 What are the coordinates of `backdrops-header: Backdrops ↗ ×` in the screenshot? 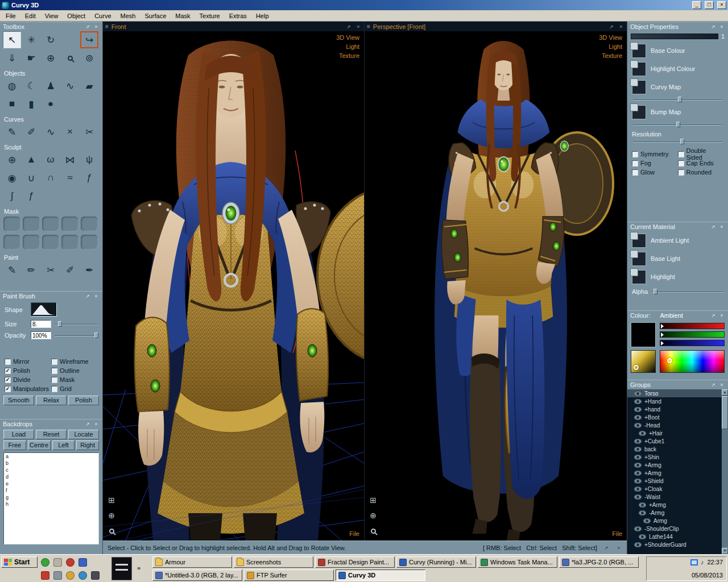 It's located at (51, 424).